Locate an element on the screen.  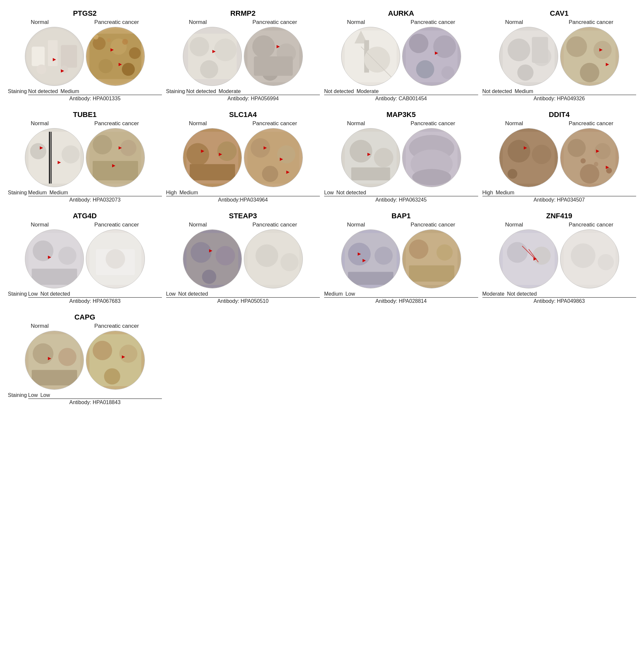
cancer-tissue-cav1 is located at coordinates (589, 56).